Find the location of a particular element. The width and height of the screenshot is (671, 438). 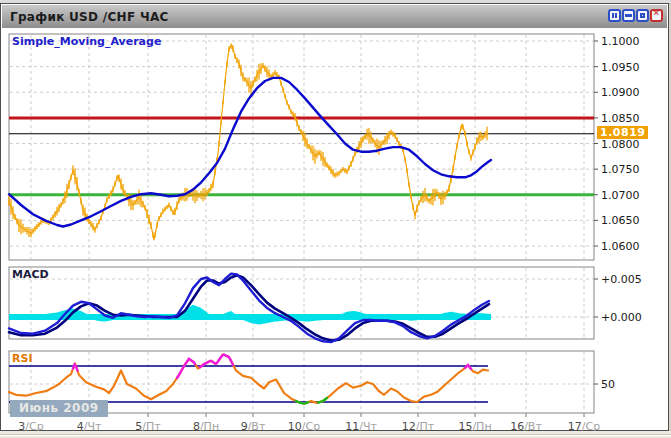

price-axis-label: 1.0750 is located at coordinates (620, 170).